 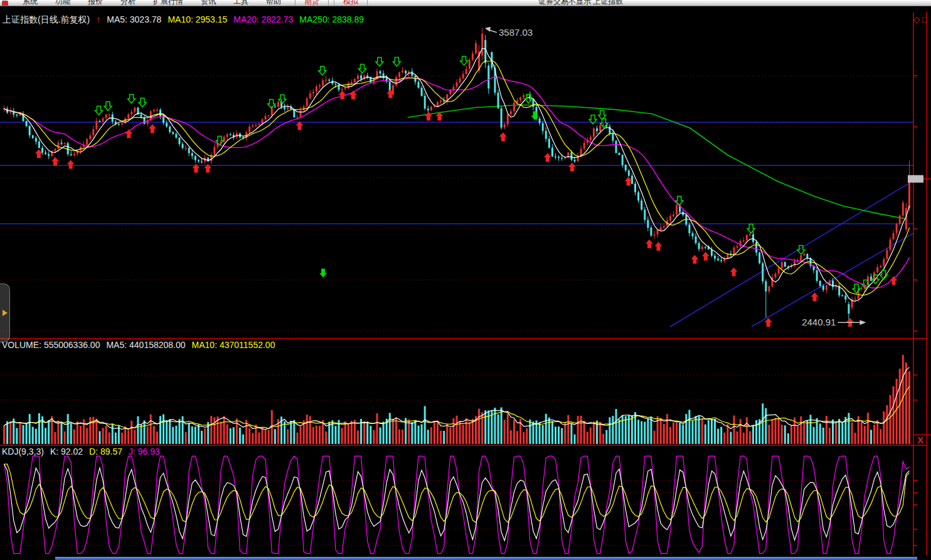 I want to click on volume-ma5-value: MA5: 440158208.00, so click(x=146, y=345).